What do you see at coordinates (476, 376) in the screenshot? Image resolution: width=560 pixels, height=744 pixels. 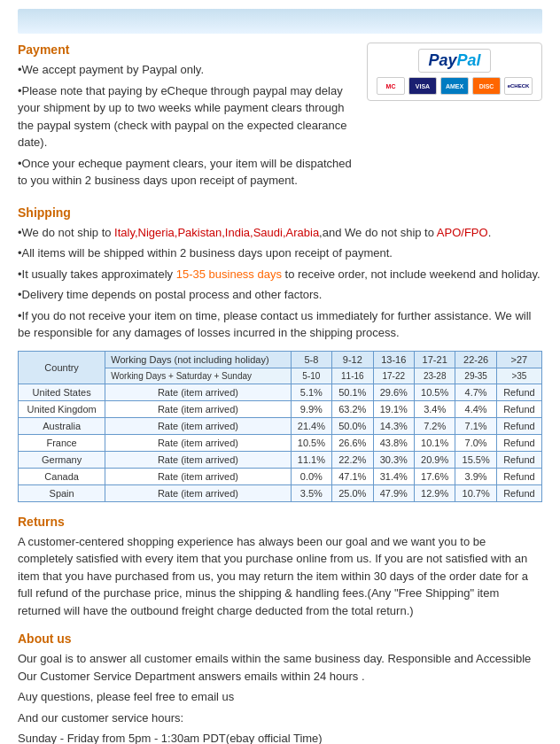 I see `sub-col-29-35: 29-35` at bounding box center [476, 376].